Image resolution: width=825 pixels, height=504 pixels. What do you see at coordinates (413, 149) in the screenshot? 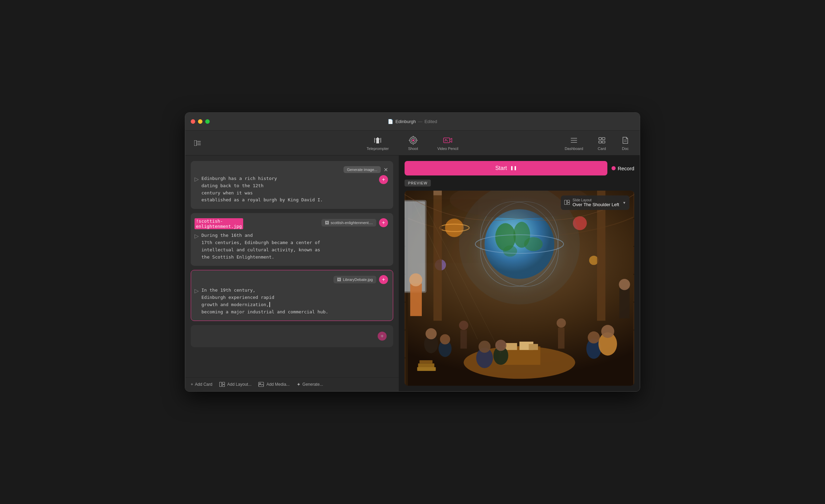
I see `shoot-label: Shoot` at bounding box center [413, 149].